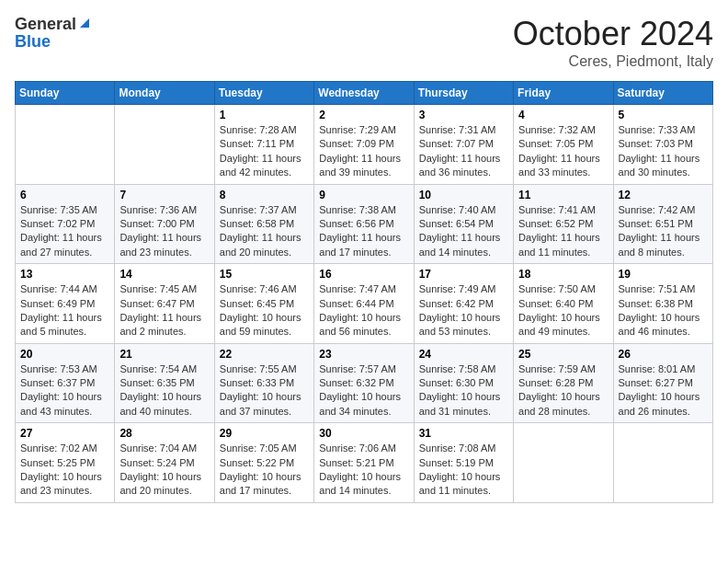 This screenshot has width=728, height=563. What do you see at coordinates (264, 304) in the screenshot?
I see `calendar-cell: 15Sunrise: 7:46 AMSunset: 6:45 PMDayligh…` at bounding box center [264, 304].